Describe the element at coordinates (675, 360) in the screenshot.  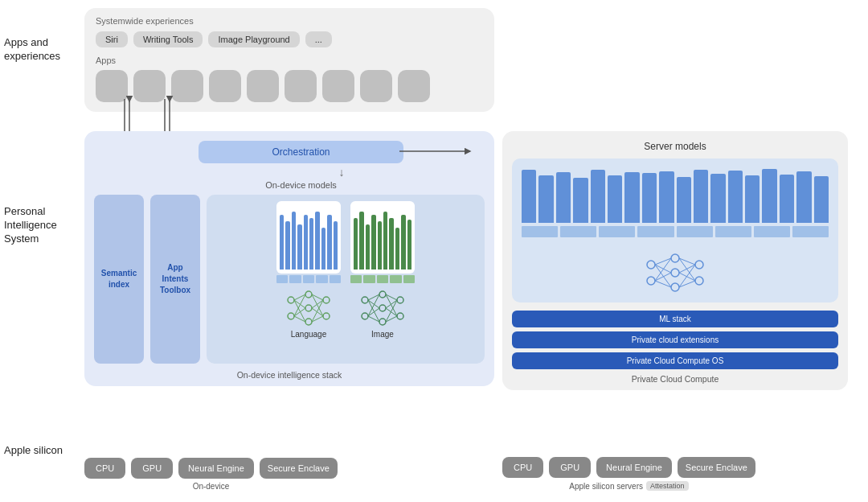
I see `private-cloud-os-bar: Private Cloud Compute OS` at that location.